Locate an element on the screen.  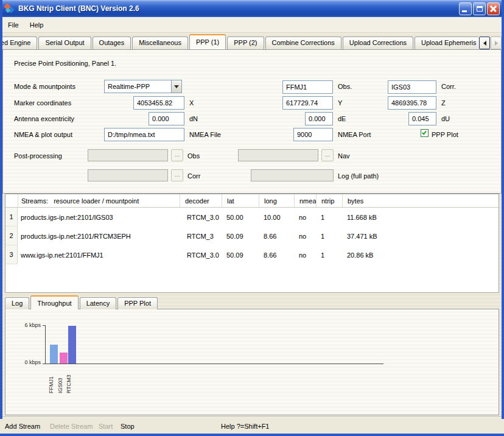
tab-combine-corrections: Combine Corrections is located at coordinates (303, 43).